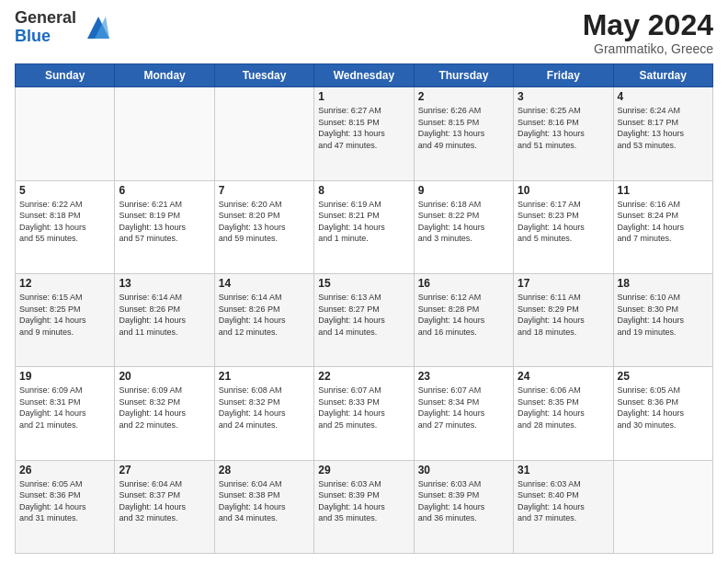 The height and width of the screenshot is (563, 728). What do you see at coordinates (64, 222) in the screenshot?
I see `day-info: Sunrise: 6:22 AM Sunset: 8:18 PM Dayligh…` at bounding box center [64, 222].